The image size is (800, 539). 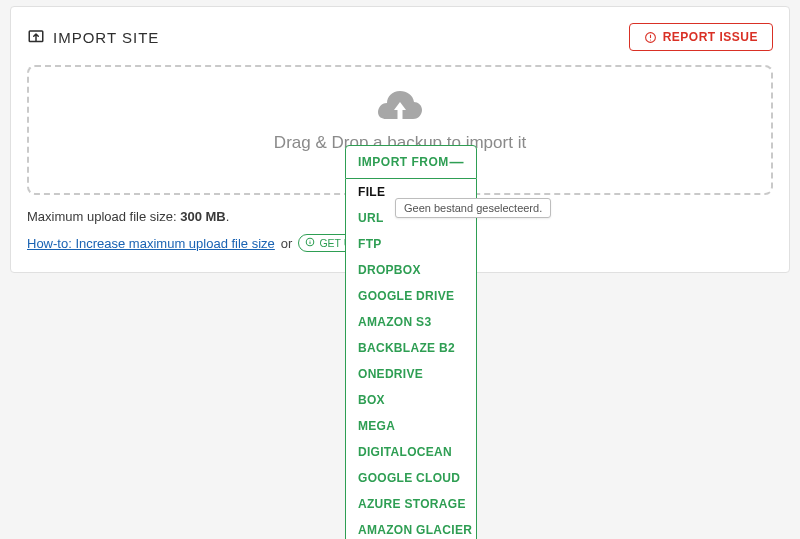 I want to click on report-issue-button: REPORT ISSUE, so click(x=701, y=37).